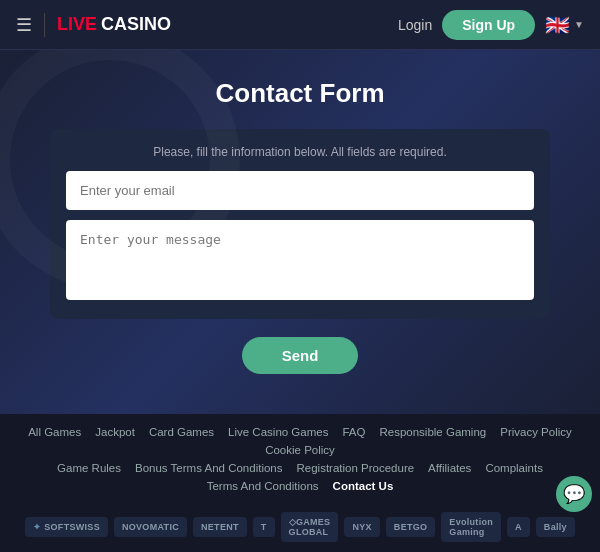 Image resolution: width=600 pixels, height=552 pixels. I want to click on message-field, so click(300, 260).